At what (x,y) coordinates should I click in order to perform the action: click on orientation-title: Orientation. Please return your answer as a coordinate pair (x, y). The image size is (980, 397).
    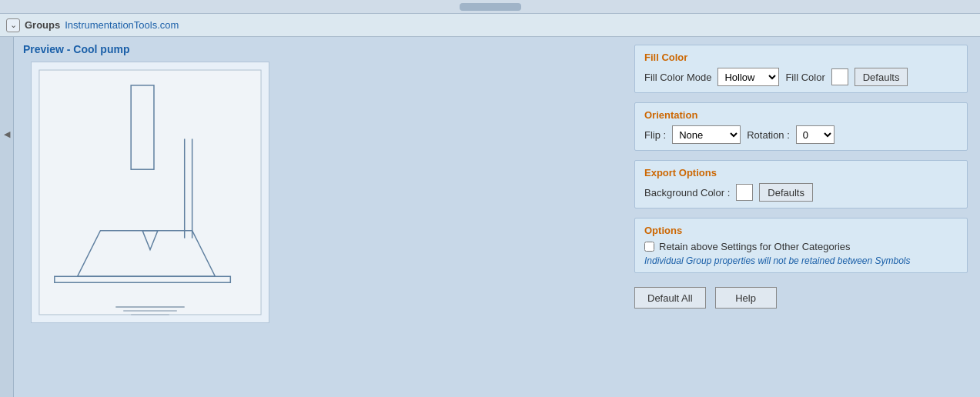
    Looking at the image, I should click on (801, 115).